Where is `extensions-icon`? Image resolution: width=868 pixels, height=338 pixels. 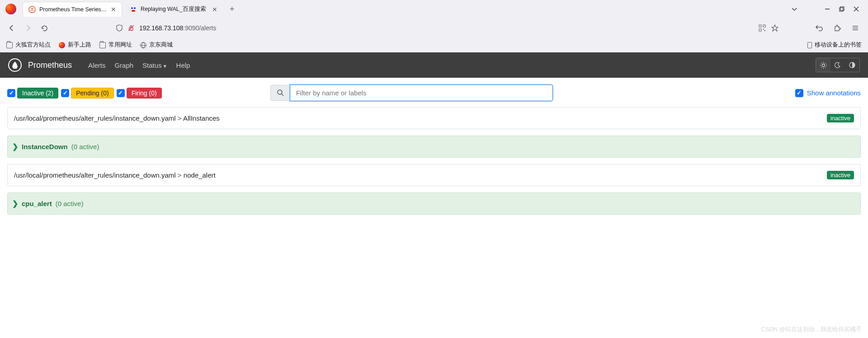 extensions-icon is located at coordinates (837, 28).